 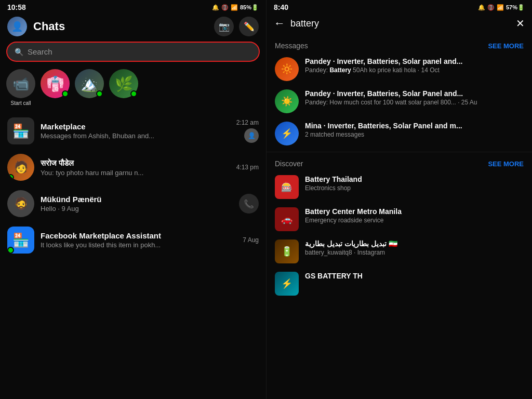 I want to click on result-avatar-3: ⚡, so click(x=287, y=134).